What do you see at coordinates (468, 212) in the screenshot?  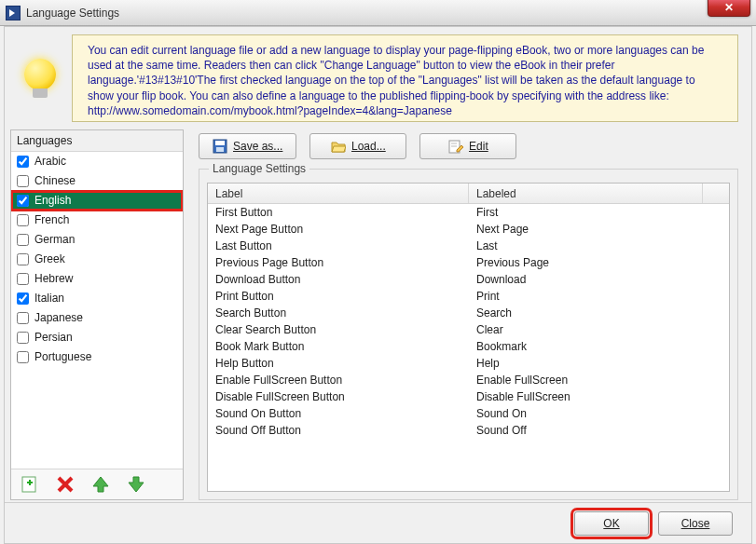 I see `grid-row: First ButtonFirst` at bounding box center [468, 212].